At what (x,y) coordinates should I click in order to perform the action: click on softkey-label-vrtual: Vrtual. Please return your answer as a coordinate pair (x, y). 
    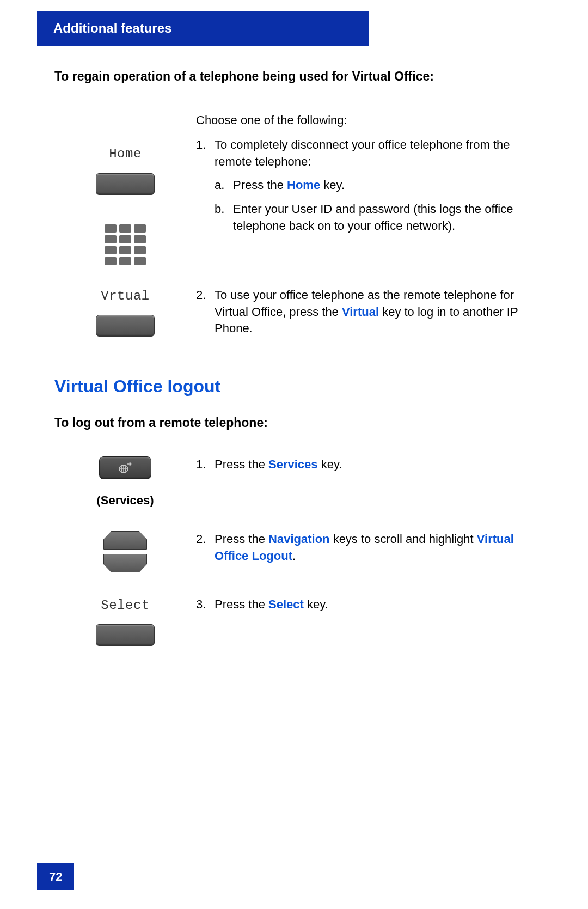
    Looking at the image, I should click on (125, 296).